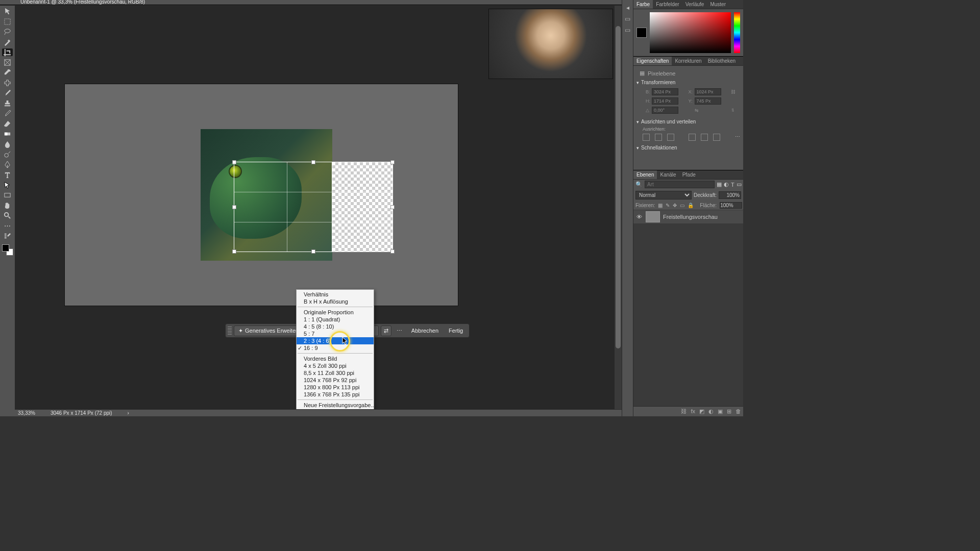 The height and width of the screenshot is (551, 980). Describe the element at coordinates (335, 394) in the screenshot. I see `menu-item: 1366 x 768 Px 135 ppi` at that location.